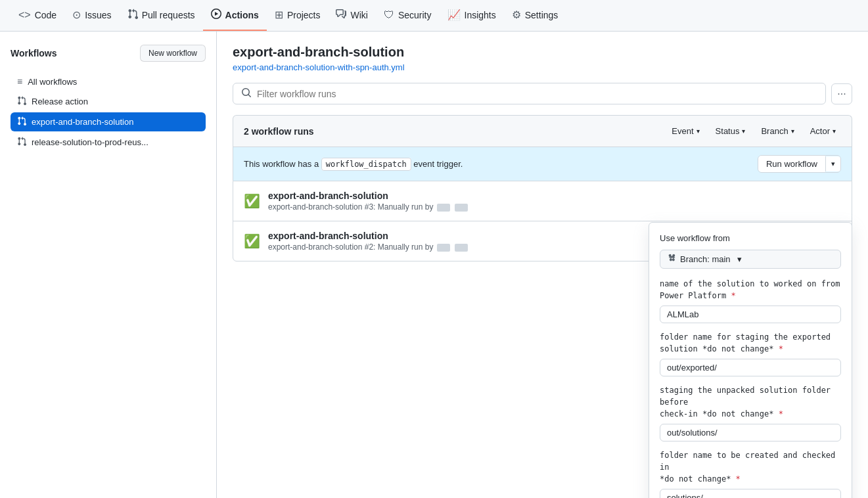 The image size is (868, 498). I want to click on release-action-icon, so click(22, 101).